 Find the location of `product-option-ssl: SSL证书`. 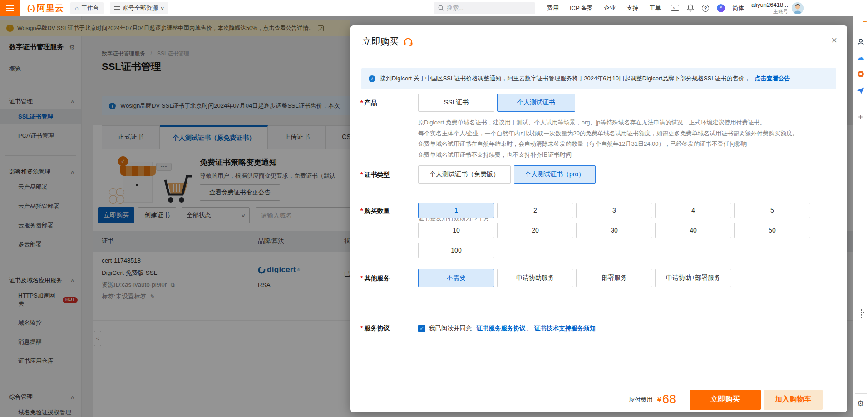

product-option-ssl: SSL证书 is located at coordinates (456, 103).